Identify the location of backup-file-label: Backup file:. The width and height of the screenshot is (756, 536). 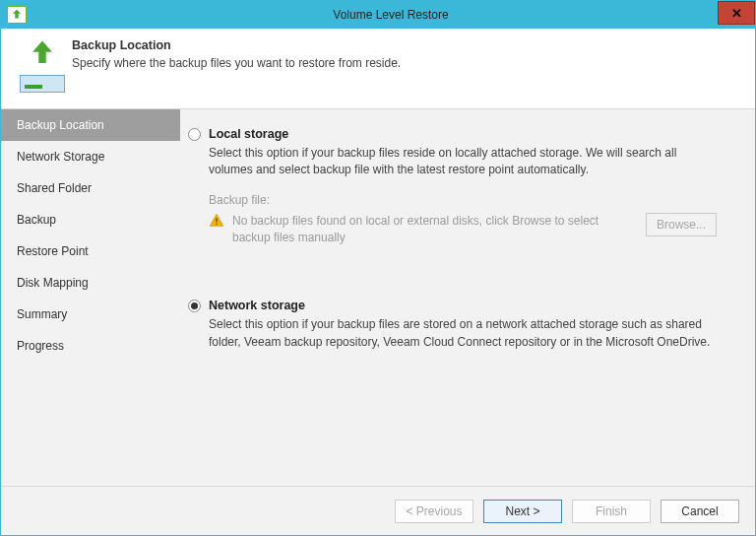
(474, 200).